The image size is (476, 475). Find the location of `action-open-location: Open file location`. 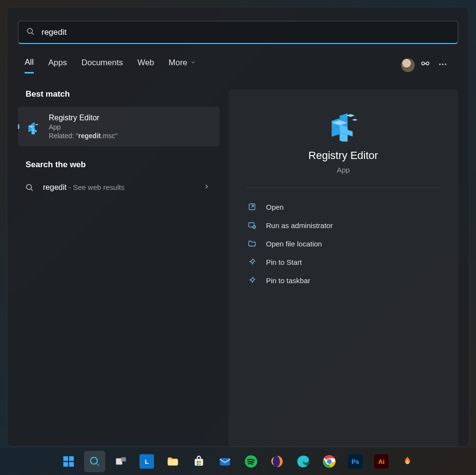

action-open-location: Open file location is located at coordinates (343, 244).